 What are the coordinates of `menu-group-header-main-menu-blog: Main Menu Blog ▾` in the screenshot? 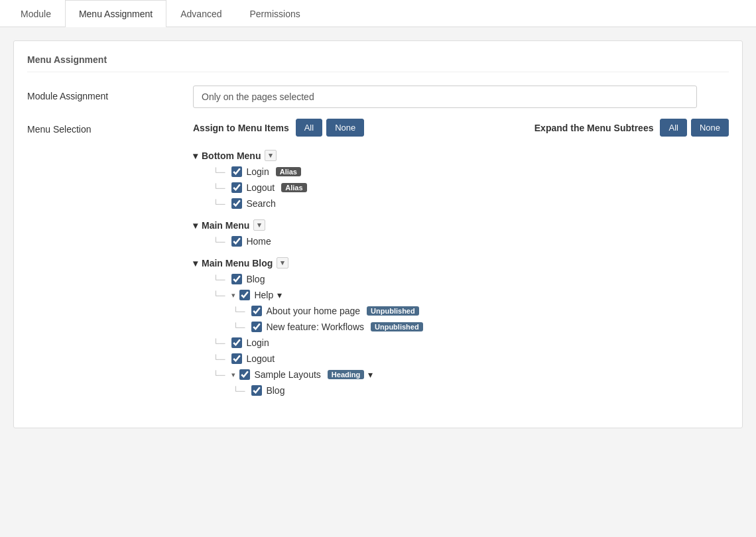 It's located at (461, 263).